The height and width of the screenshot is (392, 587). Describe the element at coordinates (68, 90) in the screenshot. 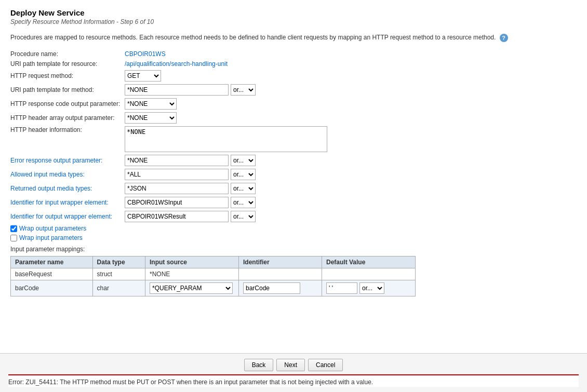

I see `uri-path-method-label: URI path template for method:` at that location.